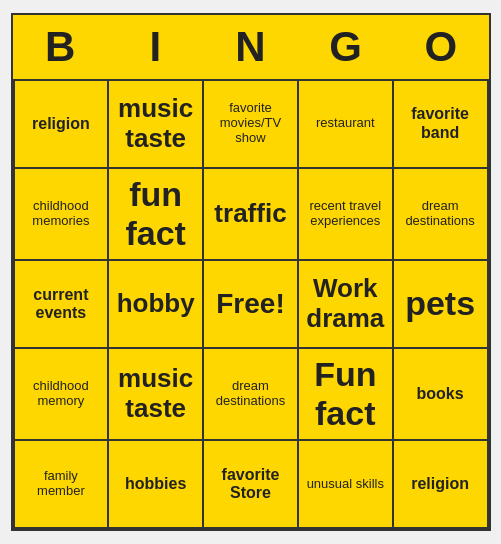 This screenshot has width=501, height=544. Describe the element at coordinates (252, 305) in the screenshot. I see `bingo-cell: Free!` at that location.